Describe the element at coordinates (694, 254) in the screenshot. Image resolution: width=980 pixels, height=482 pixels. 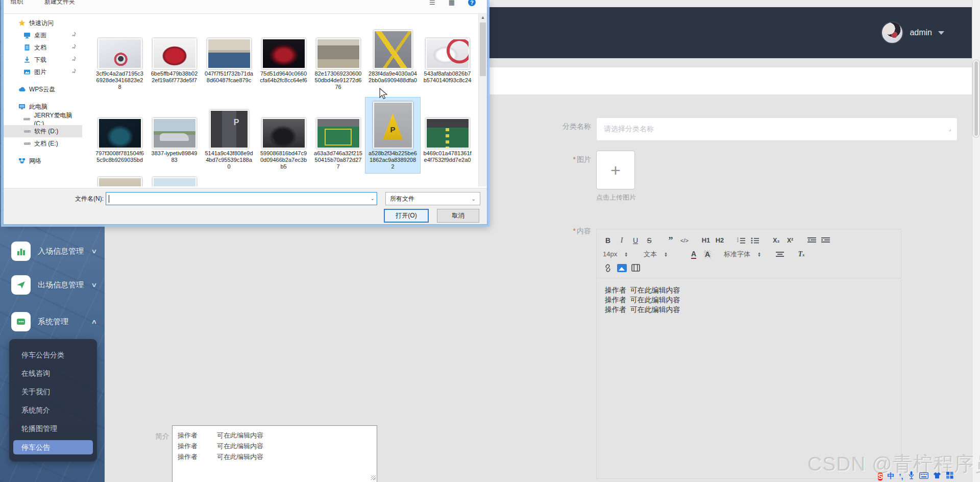
I see `text-color-icon: A` at that location.